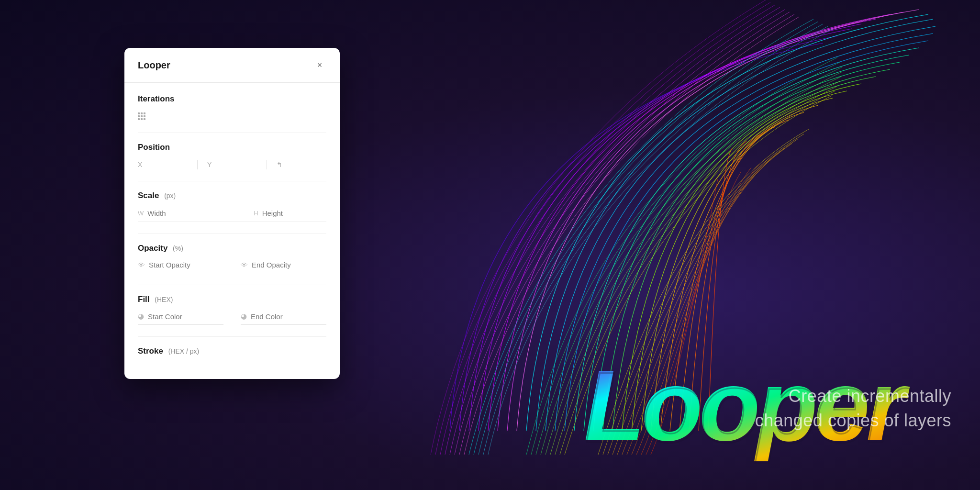 The width and height of the screenshot is (980, 490). Describe the element at coordinates (232, 165) in the screenshot. I see `position-row: X 1,5 Y -1,5 ↰ 1,5` at that location.